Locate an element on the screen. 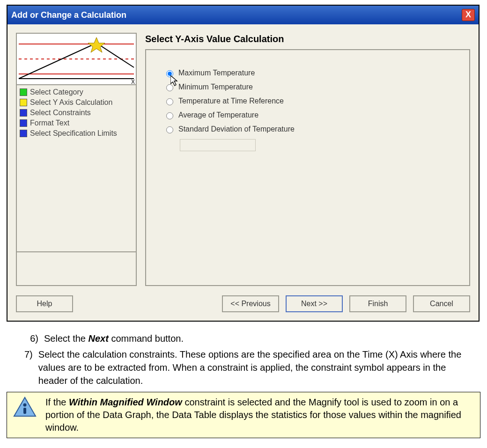 The height and width of the screenshot is (448, 487). step-label: Select Constraints is located at coordinates (60, 113).